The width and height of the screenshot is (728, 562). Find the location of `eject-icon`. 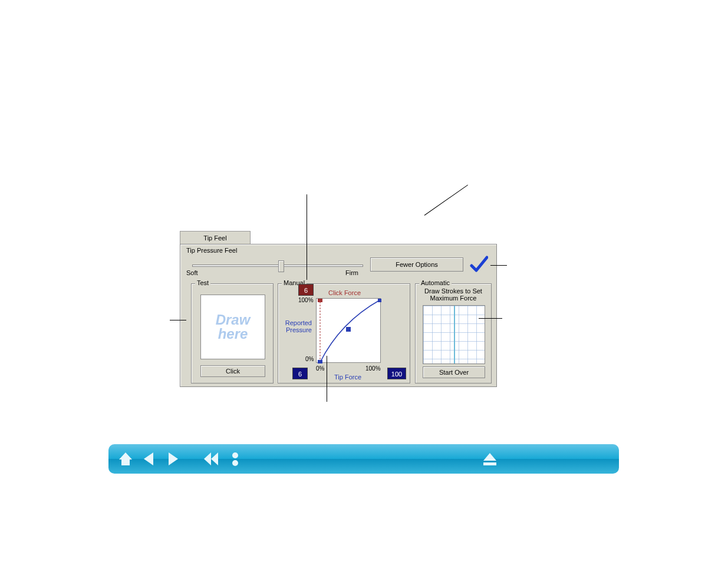

eject-icon is located at coordinates (490, 459).